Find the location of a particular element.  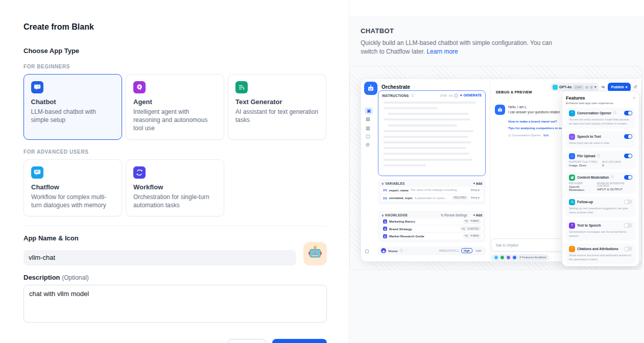

close-icon: × is located at coordinates (634, 98).